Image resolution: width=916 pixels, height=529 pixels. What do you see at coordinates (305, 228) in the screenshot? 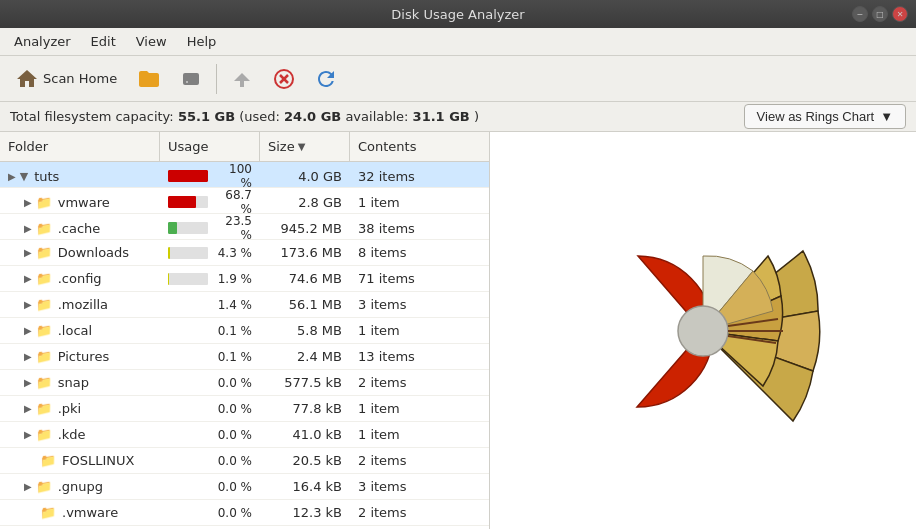
I see `size-cell: 945.2 MB` at bounding box center [305, 228].